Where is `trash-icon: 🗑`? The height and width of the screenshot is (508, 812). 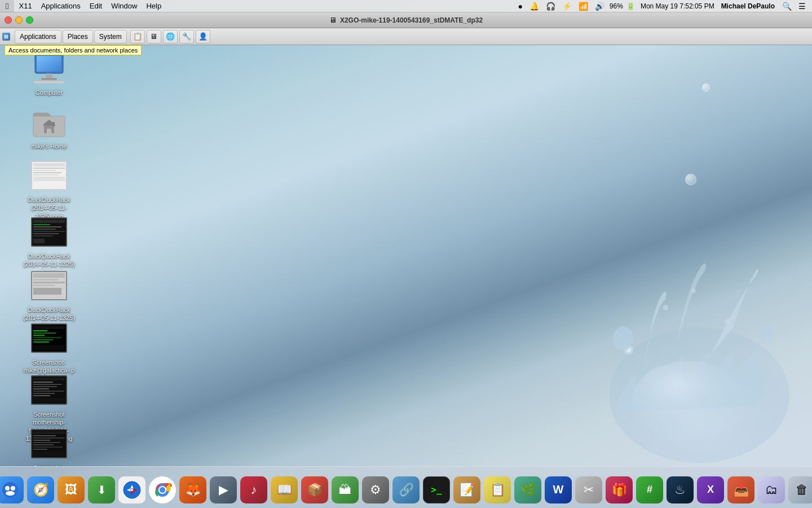 trash-icon: 🗑 is located at coordinates (800, 490).